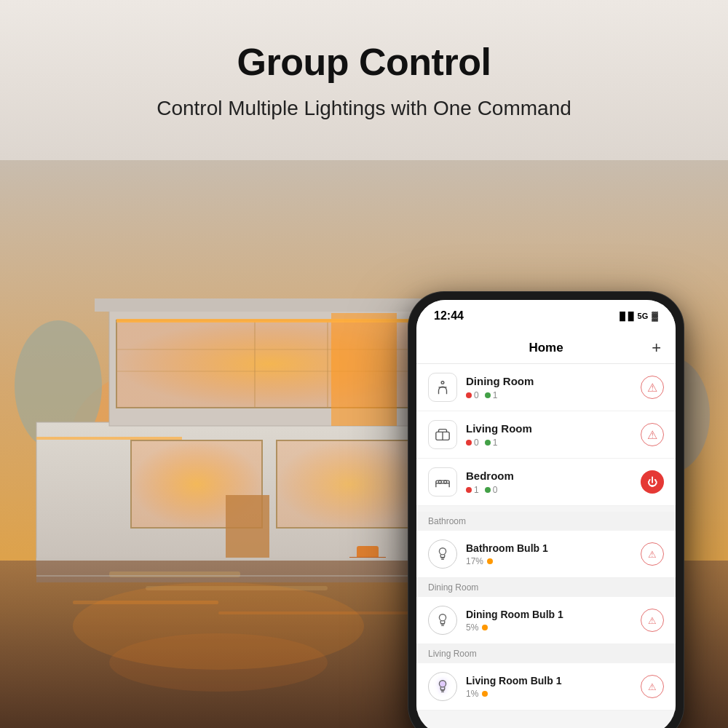 The image size is (728, 728). Describe the element at coordinates (495, 395) in the screenshot. I see `dining-online-count: 1` at that location.